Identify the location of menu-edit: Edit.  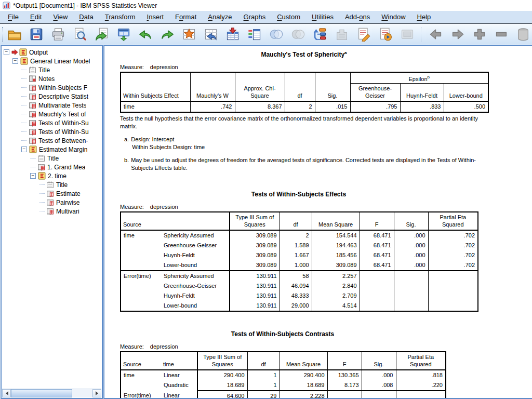
(36, 17).